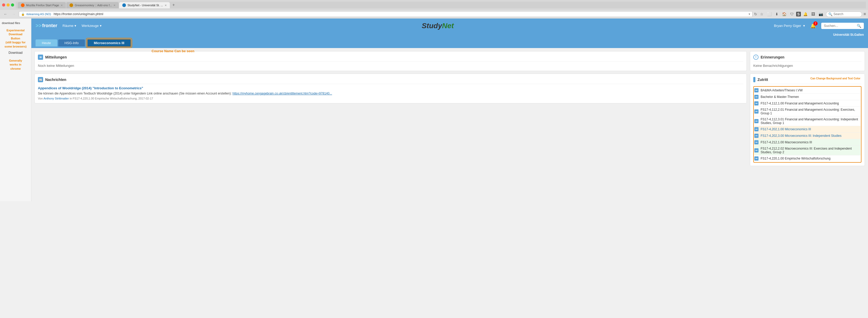 Image resolution: width=868 pixels, height=318 pixels. What do you see at coordinates (800, 103) in the screenshot?
I see `zutritt-item-label: FS17-4,112,1.00 Financial and Management…` at bounding box center [800, 103].